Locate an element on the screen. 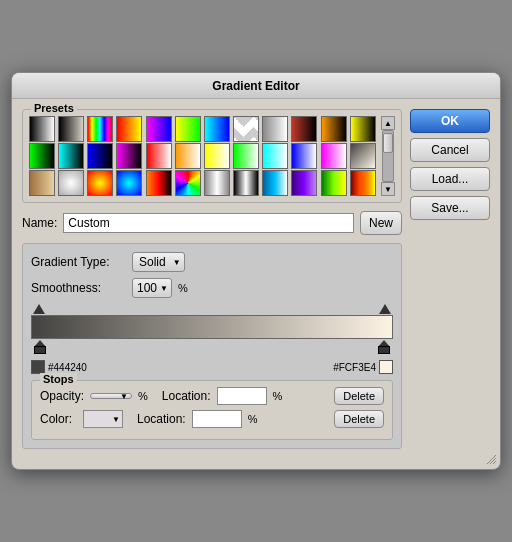 The height and width of the screenshot is (542, 512). color-picker-arrow: ▼ is located at coordinates (116, 420).